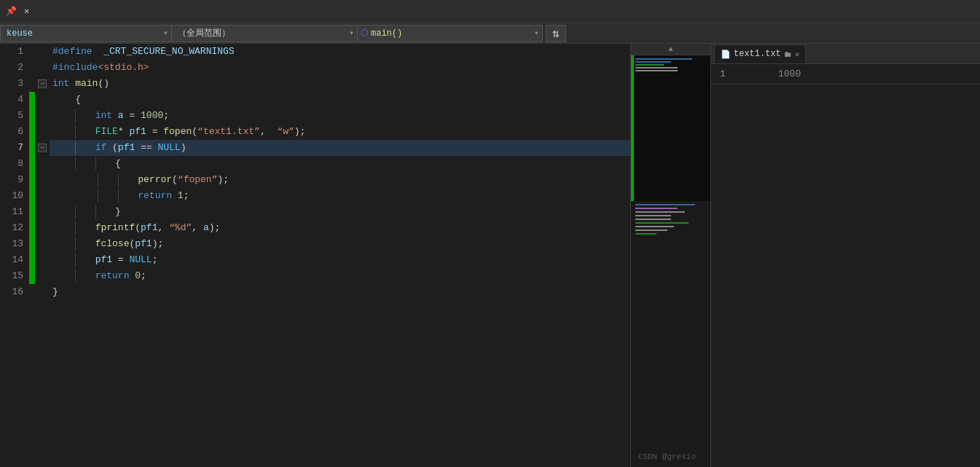  Describe the element at coordinates (340, 164) in the screenshot. I see `code-line-8: {` at that location.